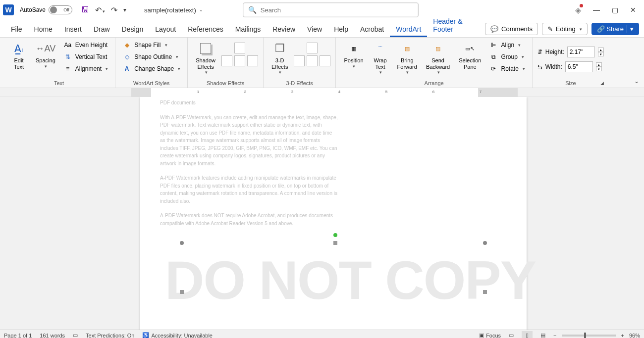  Describe the element at coordinates (125, 10) in the screenshot. I see `qat-customize-icon: ▾` at that location.